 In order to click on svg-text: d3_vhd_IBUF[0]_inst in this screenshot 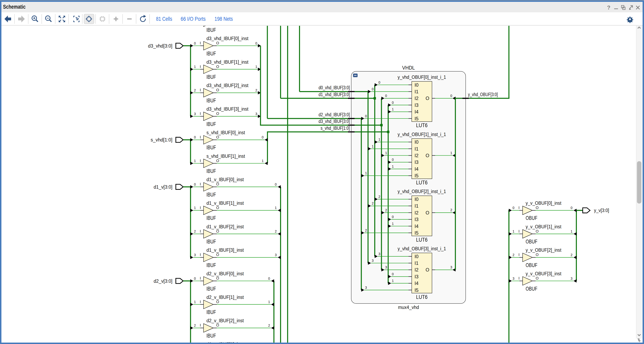, I will do `click(228, 38)`.